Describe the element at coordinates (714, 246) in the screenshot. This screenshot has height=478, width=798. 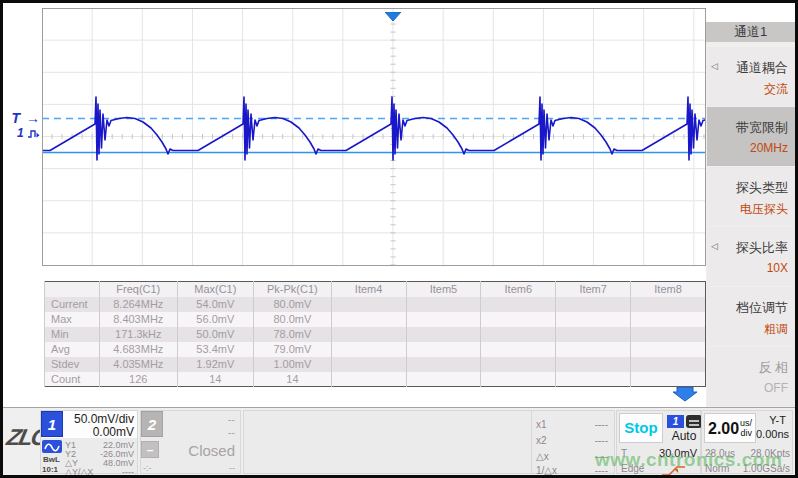
I see `submenu-arrow-icon: ◁` at that location.